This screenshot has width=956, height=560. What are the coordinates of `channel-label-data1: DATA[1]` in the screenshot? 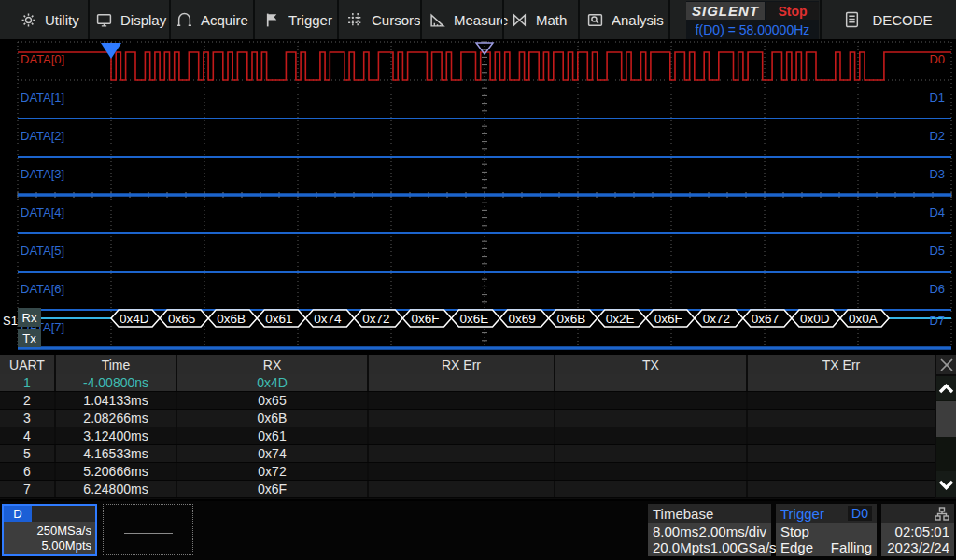 It's located at (43, 97).